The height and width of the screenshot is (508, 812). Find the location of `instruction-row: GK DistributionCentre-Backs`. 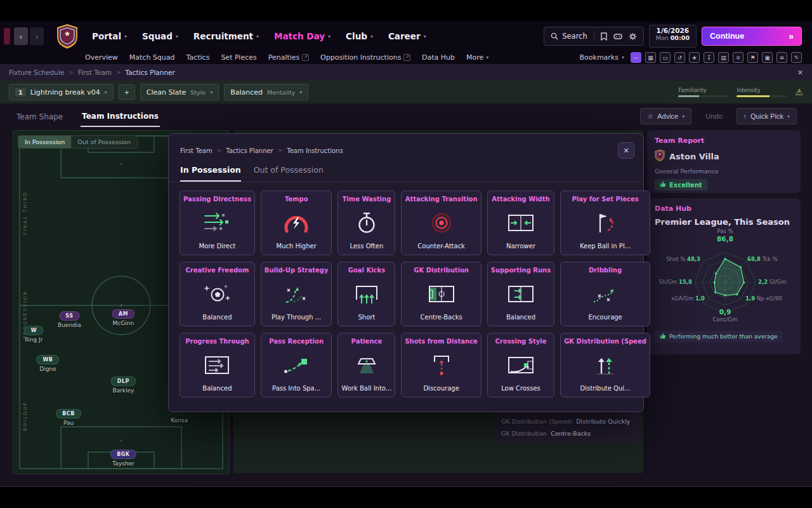

instruction-row: GK DistributionCentre-Backs is located at coordinates (568, 433).